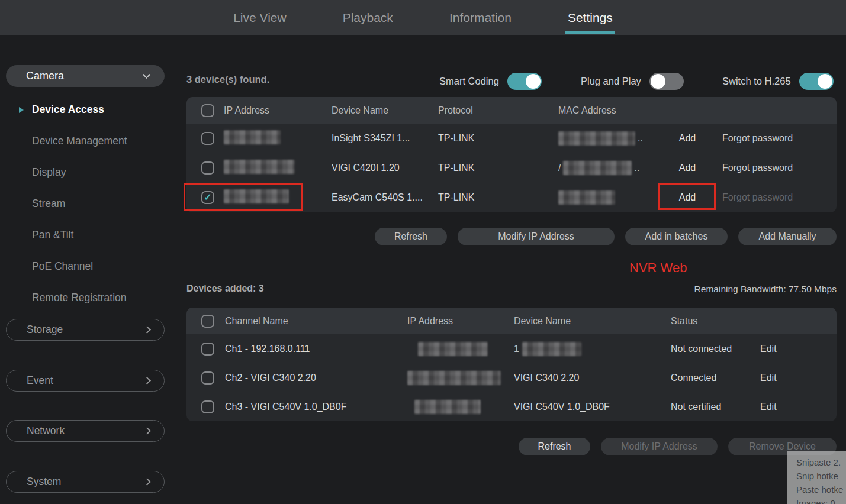 This screenshot has height=504, width=846. What do you see at coordinates (525, 82) in the screenshot?
I see `smart-coding-toggle` at bounding box center [525, 82].